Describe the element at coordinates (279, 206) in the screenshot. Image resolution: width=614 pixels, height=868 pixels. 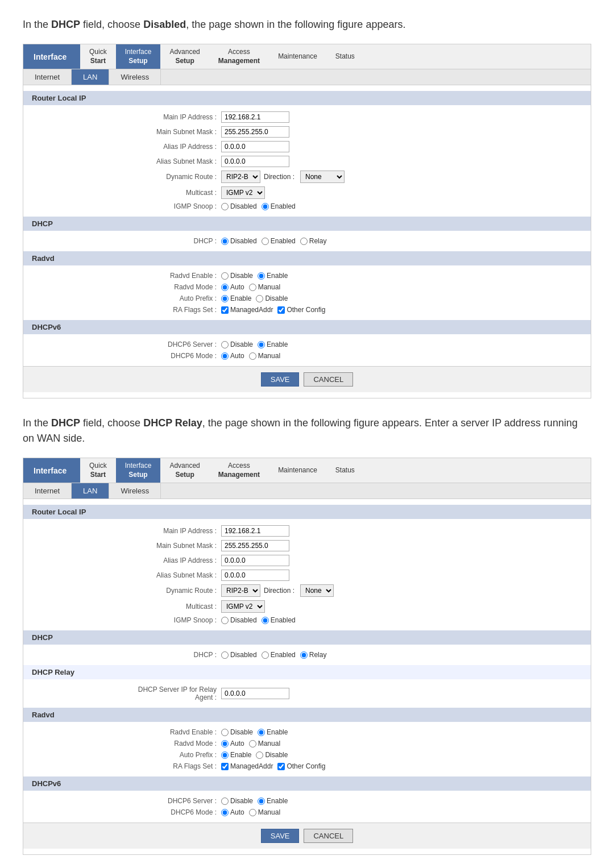
I see `radio-igmp-enabled-1: Enabled` at that location.